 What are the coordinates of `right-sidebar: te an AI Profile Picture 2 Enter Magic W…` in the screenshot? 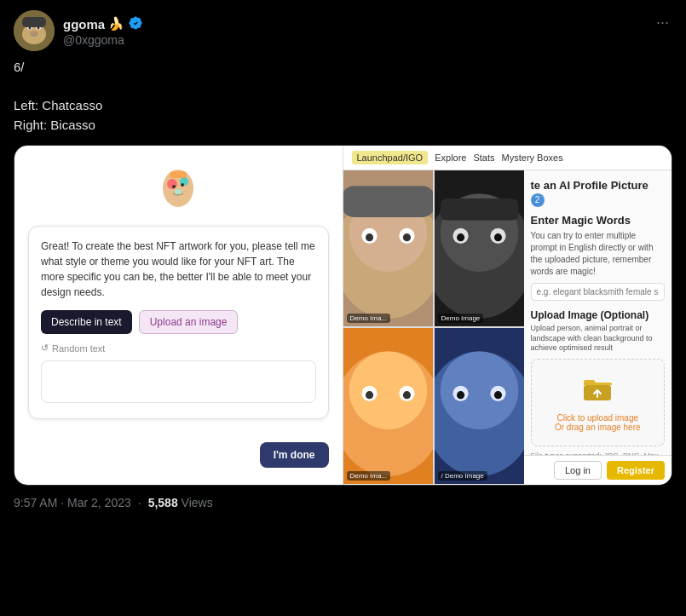 It's located at (598, 327).